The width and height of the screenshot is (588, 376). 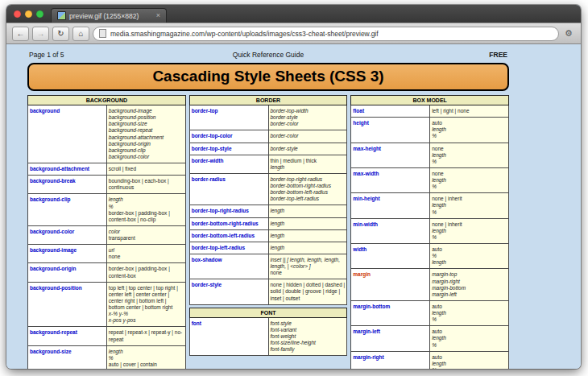 What do you see at coordinates (469, 275) in the screenshot?
I see `value-line: margin-top` at bounding box center [469, 275].